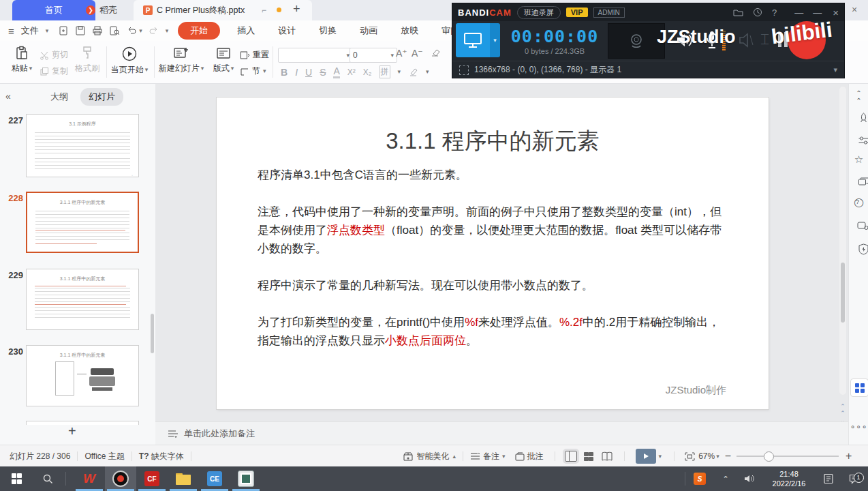  I want to click on slide-title-textbox: 3.1.1 程序中的新元素, so click(493, 142).